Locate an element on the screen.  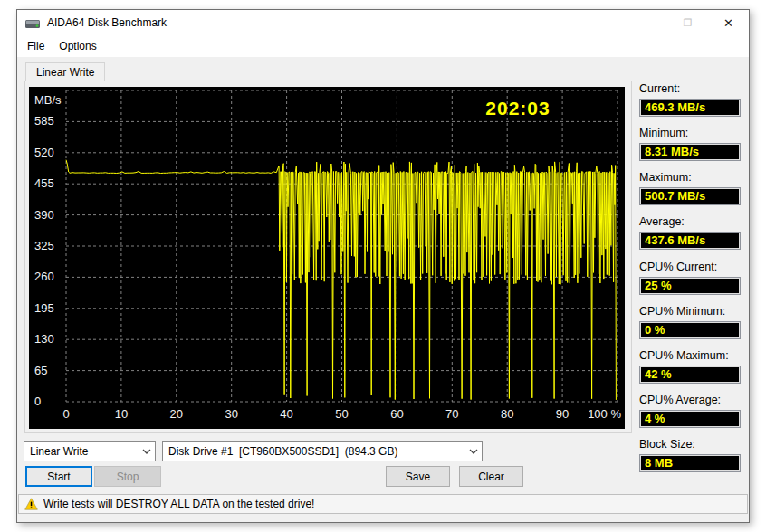
warning-icon is located at coordinates (31, 504).